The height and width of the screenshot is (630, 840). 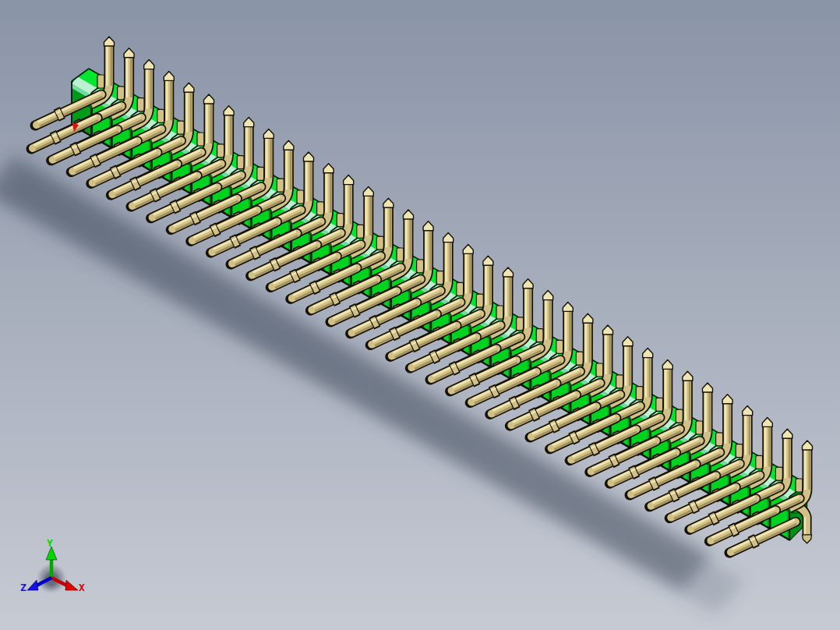 What do you see at coordinates (23, 588) in the screenshot?
I see `triad-label-z: Z` at bounding box center [23, 588].